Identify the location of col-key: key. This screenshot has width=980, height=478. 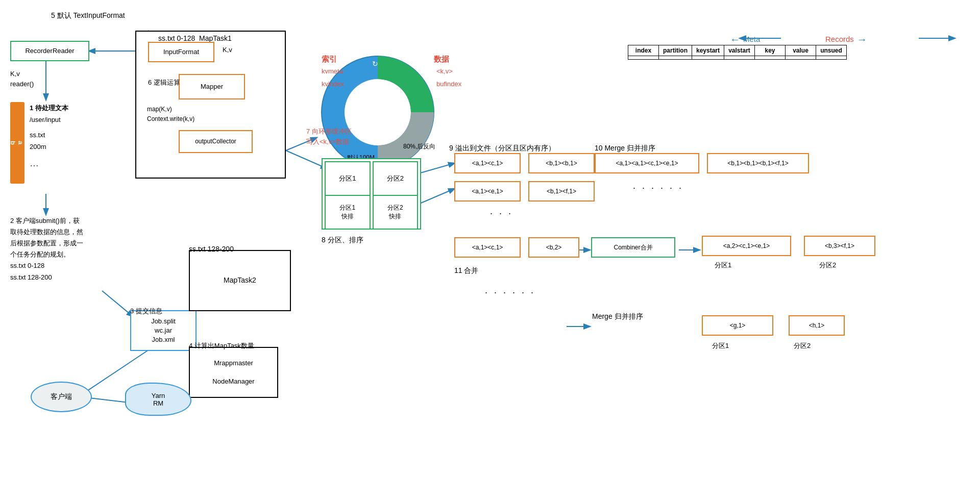
(770, 51).